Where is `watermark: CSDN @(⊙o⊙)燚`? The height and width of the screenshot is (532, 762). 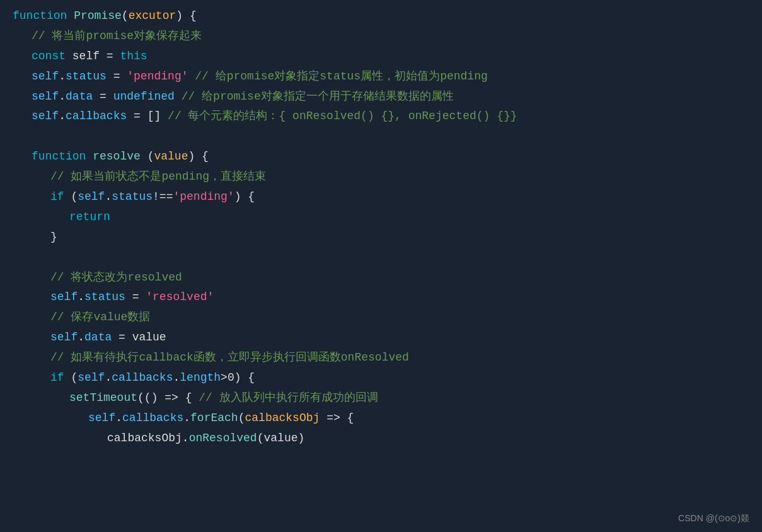 watermark: CSDN @(⊙o⊙)燚 is located at coordinates (713, 519).